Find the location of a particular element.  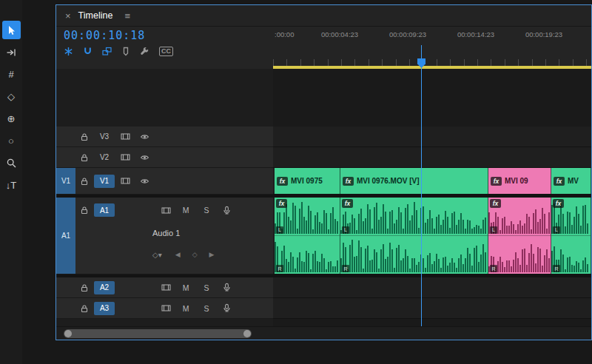

track-label-v1: V1 is located at coordinates (104, 181).